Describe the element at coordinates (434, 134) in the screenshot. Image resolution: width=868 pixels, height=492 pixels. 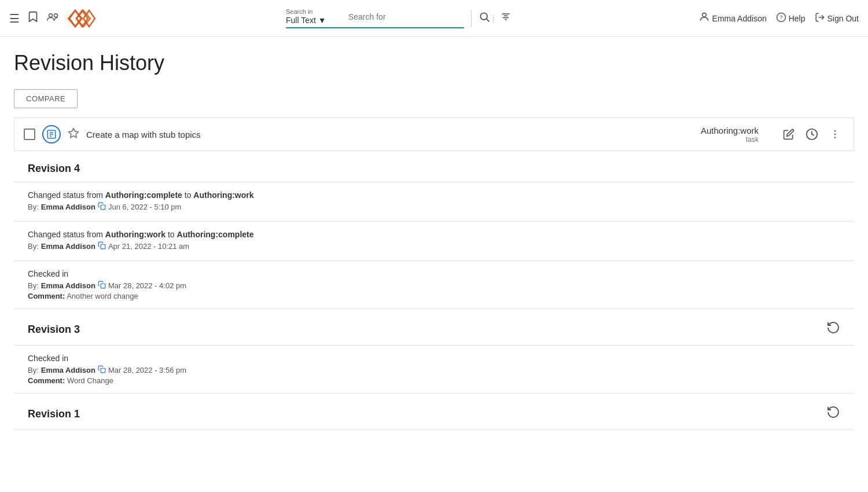
I see `document-header-row: Create a map with stub topics Authoring:…` at that location.